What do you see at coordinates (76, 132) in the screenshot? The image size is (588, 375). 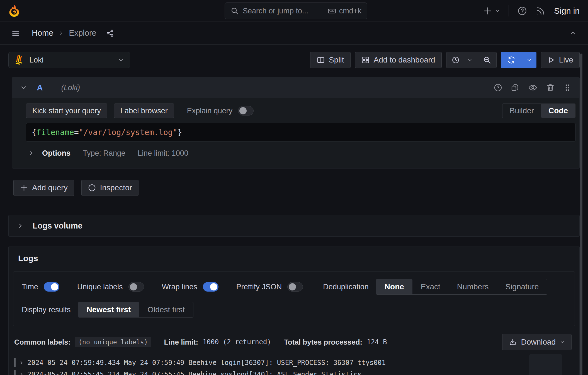 I see `query-equals: =` at bounding box center [76, 132].